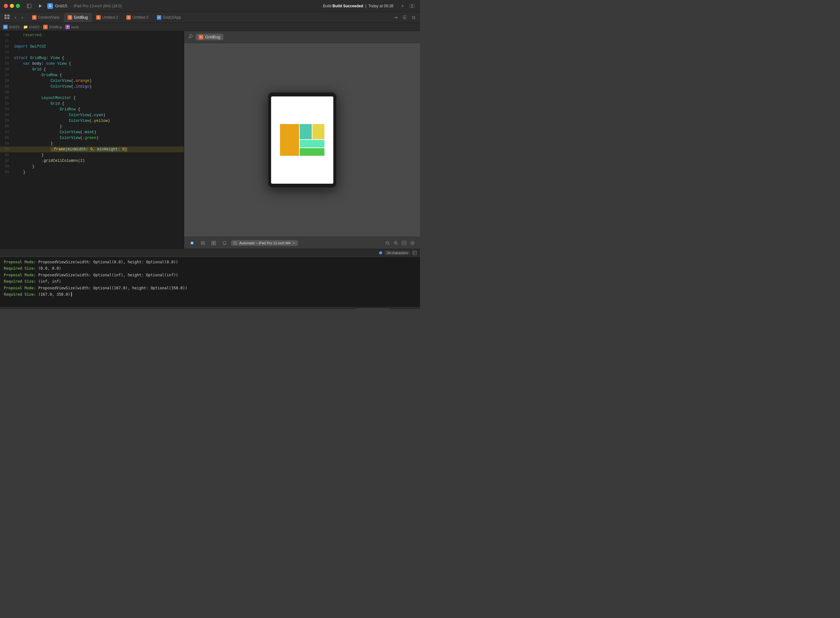 The height and width of the screenshot is (618, 840). What do you see at coordinates (210, 282) in the screenshot?
I see `console-output: Proposal Mode: ProposedViewSize(width: O…` at bounding box center [210, 282].